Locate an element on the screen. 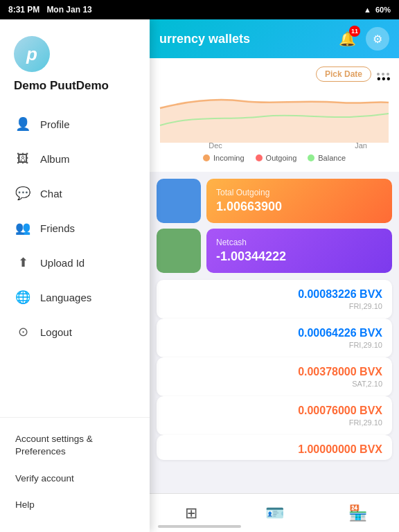 The image size is (399, 532). tx-amount: 0.00378000 BVX is located at coordinates (340, 372).